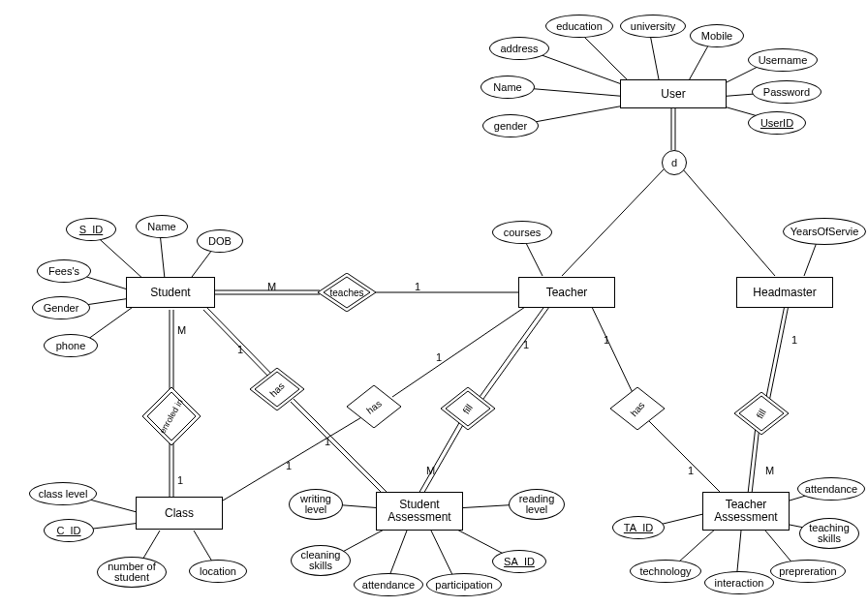 Image resolution: width=868 pixels, height=607 pixels. What do you see at coordinates (347, 292) in the screenshot?
I see `rel-teaches: teaches` at bounding box center [347, 292].